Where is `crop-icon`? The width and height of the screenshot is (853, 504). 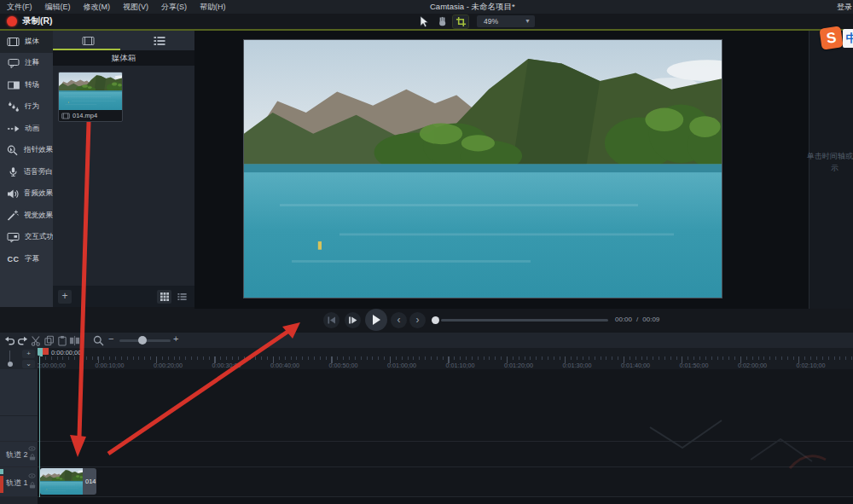
crop-icon is located at coordinates (461, 22).